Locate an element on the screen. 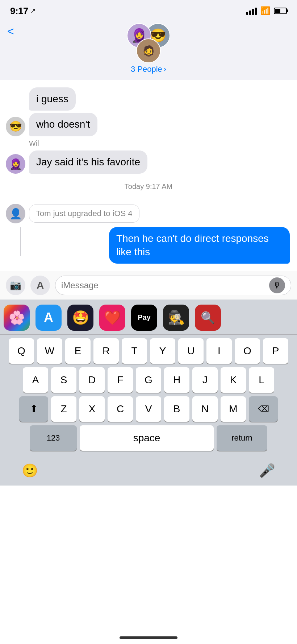  appstore-icon: A is located at coordinates (40, 285).